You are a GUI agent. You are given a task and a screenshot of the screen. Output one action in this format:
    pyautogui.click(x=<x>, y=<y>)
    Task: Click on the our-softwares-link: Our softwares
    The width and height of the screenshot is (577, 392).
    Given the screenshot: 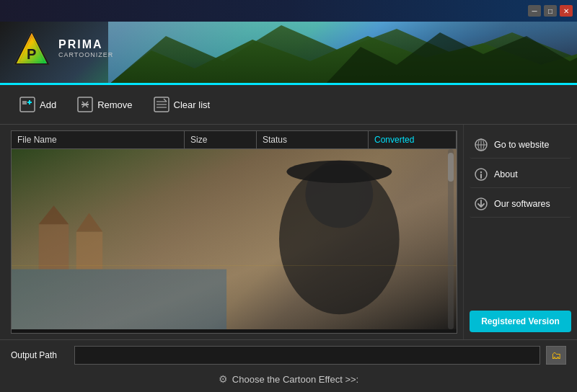 What is the action you would take?
    pyautogui.click(x=521, y=205)
    